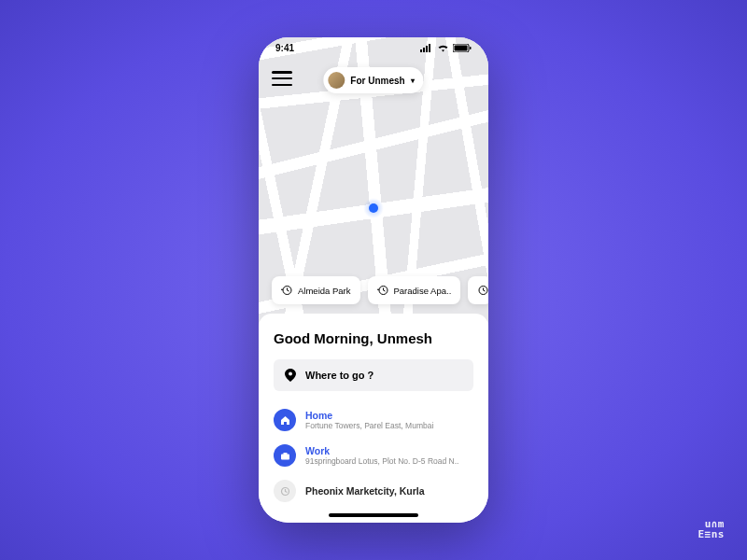  I want to click on recent-label: Paradise Apa.., so click(423, 291).